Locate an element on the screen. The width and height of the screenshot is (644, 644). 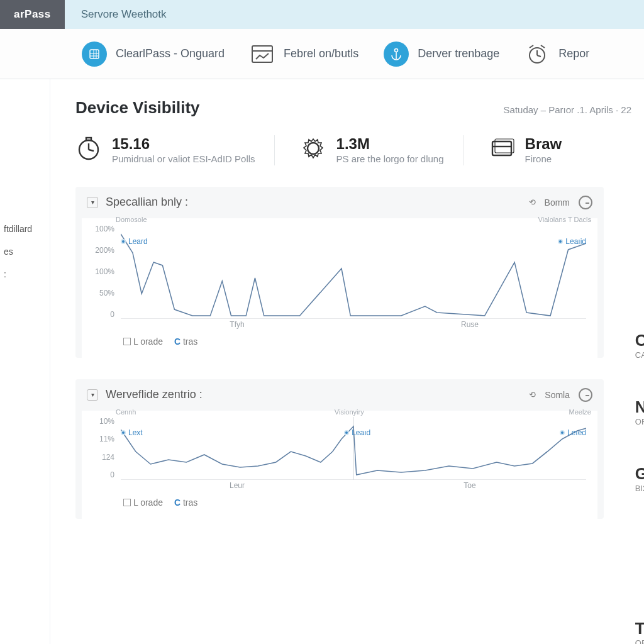
window-chart-icon is located at coordinates (262, 54).